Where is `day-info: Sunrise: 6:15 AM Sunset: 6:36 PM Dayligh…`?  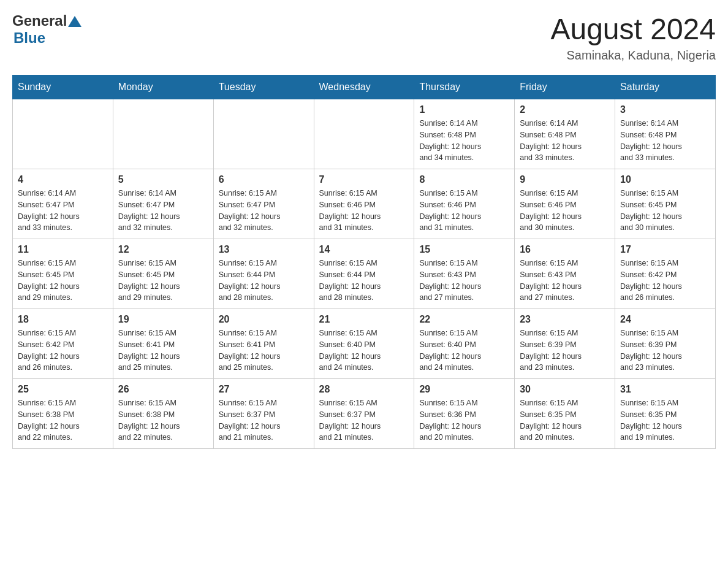
day-info: Sunrise: 6:15 AM Sunset: 6:36 PM Dayligh… is located at coordinates (464, 421).